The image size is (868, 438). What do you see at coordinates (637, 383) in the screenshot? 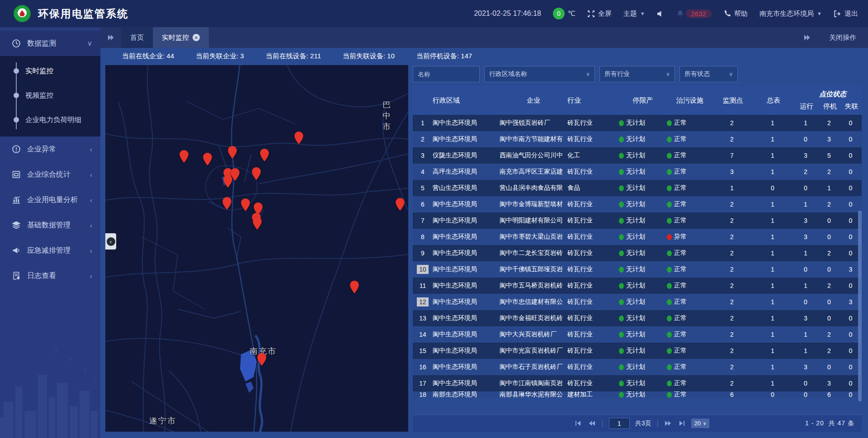
I see `table-row: 17阆中生态环境局阆中市江南镇阆南页岩砖瓦行业无计划正常21030` at bounding box center [637, 383].